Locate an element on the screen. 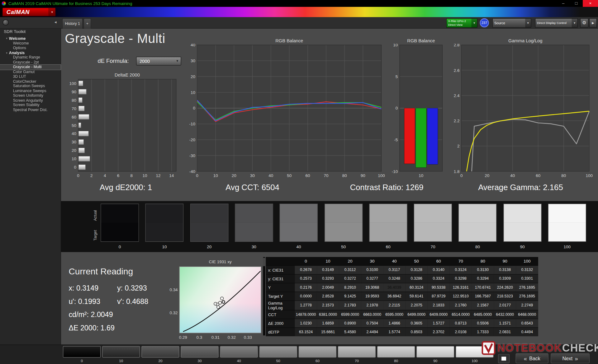  de-formula-dropdown: 2000 ▼ is located at coordinates (159, 61).